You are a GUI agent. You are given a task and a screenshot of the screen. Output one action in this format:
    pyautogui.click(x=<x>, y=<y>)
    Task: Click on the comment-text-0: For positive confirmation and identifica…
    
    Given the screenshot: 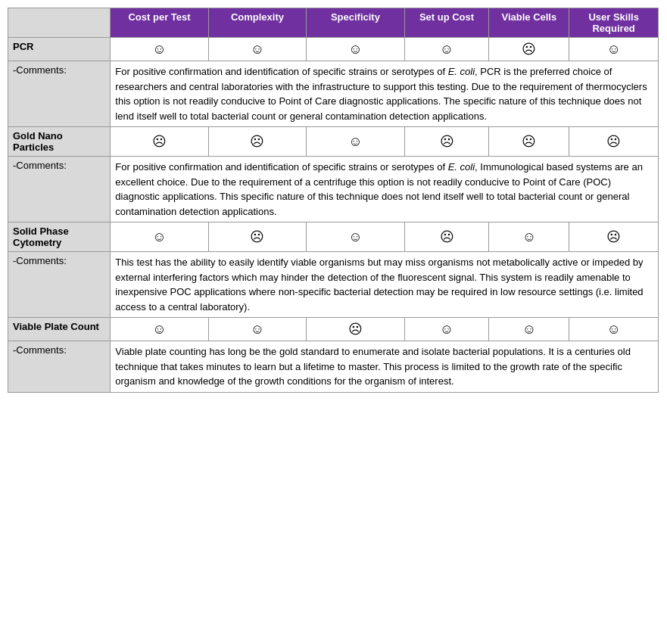 What is the action you would take?
    pyautogui.click(x=385, y=94)
    